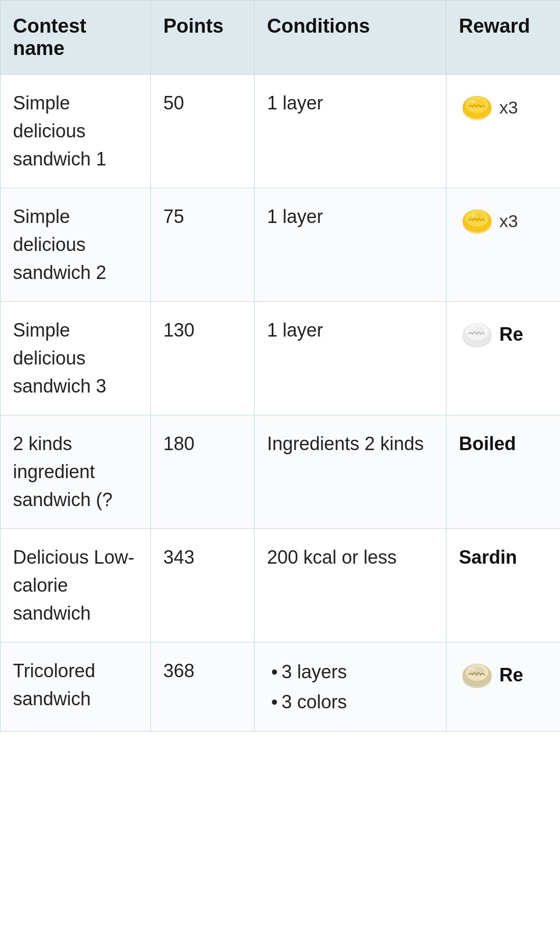  Describe the element at coordinates (281, 687) in the screenshot. I see `table-row: Tricolored sandwich3683 layers3 colors R…` at that location.